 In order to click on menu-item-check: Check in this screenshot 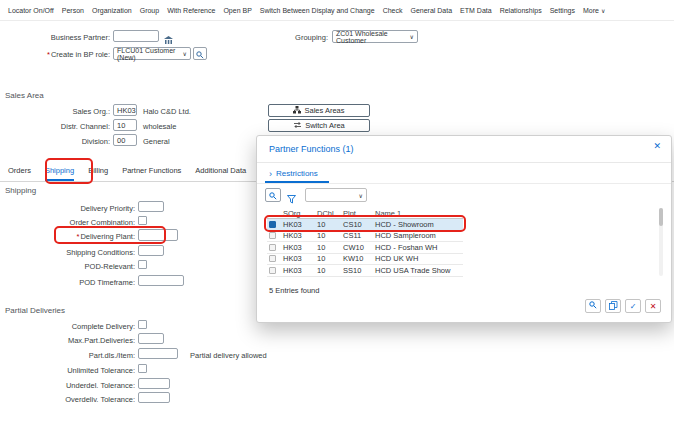, I will do `click(393, 10)`.